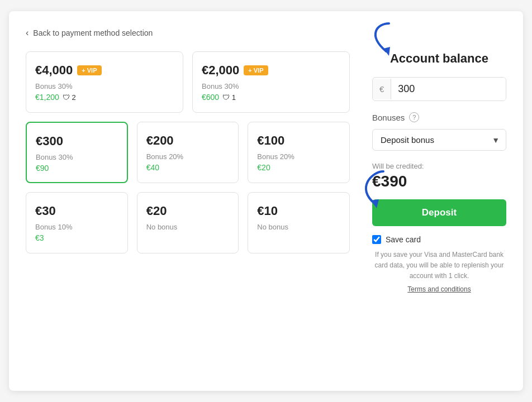 This screenshot has height=402, width=532. Describe the element at coordinates (377, 240) in the screenshot. I see `save-card-checkbox` at that location.